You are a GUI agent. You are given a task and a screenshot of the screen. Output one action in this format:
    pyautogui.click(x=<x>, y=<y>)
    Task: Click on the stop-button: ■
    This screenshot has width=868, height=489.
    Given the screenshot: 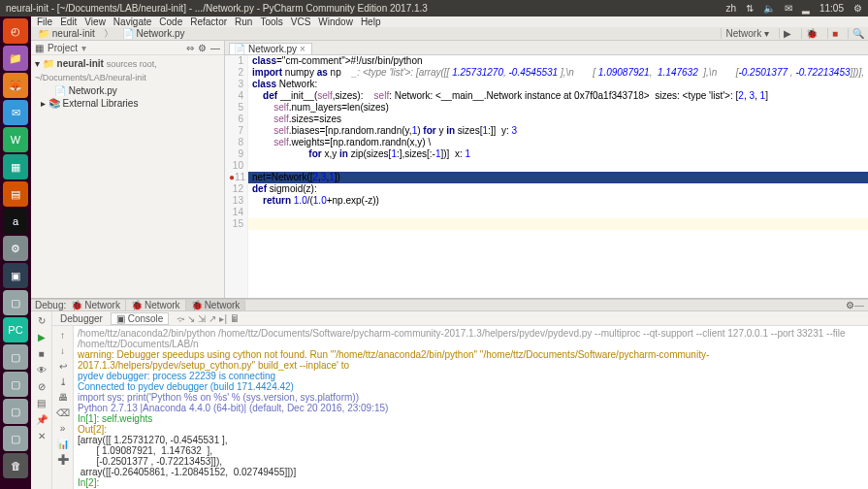 What is the action you would take?
    pyautogui.click(x=834, y=33)
    